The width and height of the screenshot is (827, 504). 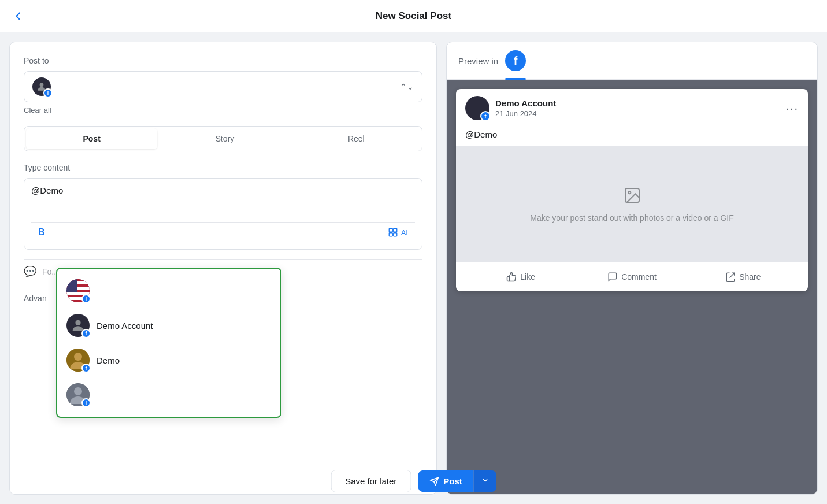 I want to click on facebook-icon: f, so click(x=516, y=61).